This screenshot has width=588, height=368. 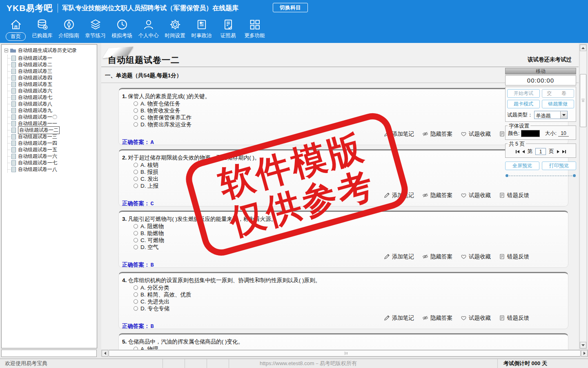 What do you see at coordinates (16, 29) in the screenshot?
I see `tab-home: 首页` at bounding box center [16, 29].